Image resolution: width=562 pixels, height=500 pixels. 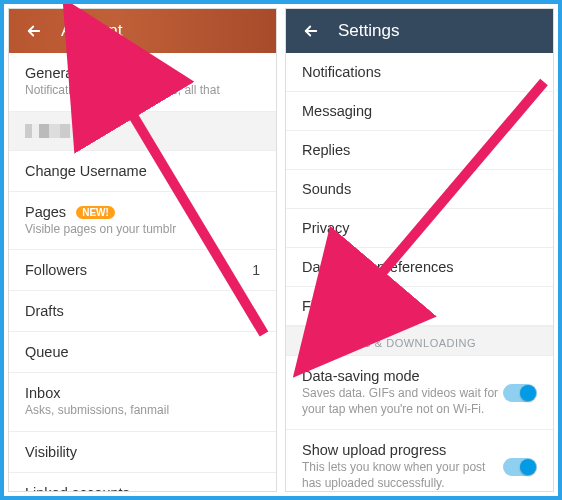 I want to click on followers-count: 1, so click(x=256, y=270).